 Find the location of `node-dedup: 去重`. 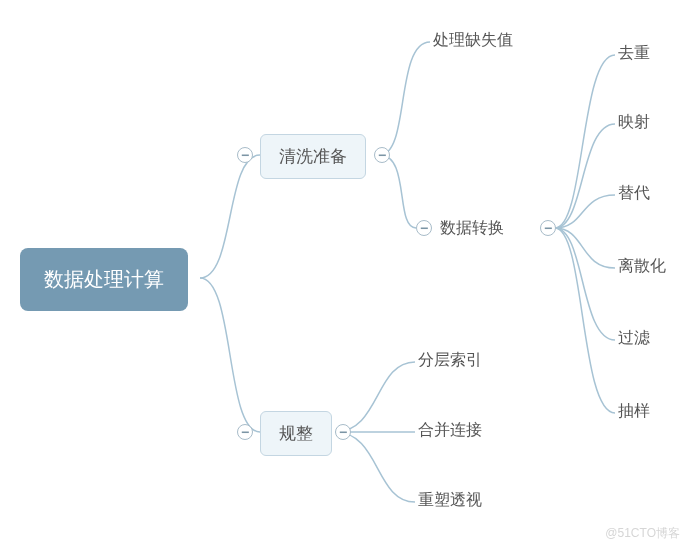

node-dedup: 去重 is located at coordinates (634, 54).